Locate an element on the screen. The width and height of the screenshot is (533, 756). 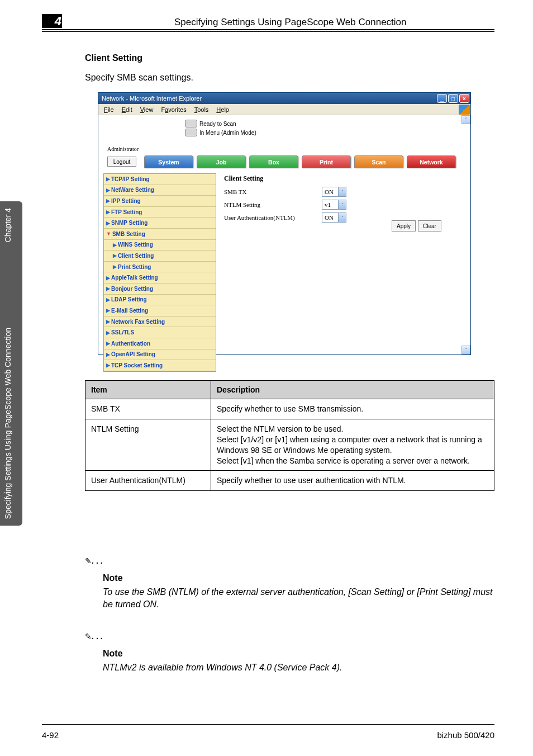
top-tabs: System Job Box Print Scan Network is located at coordinates (302, 162).